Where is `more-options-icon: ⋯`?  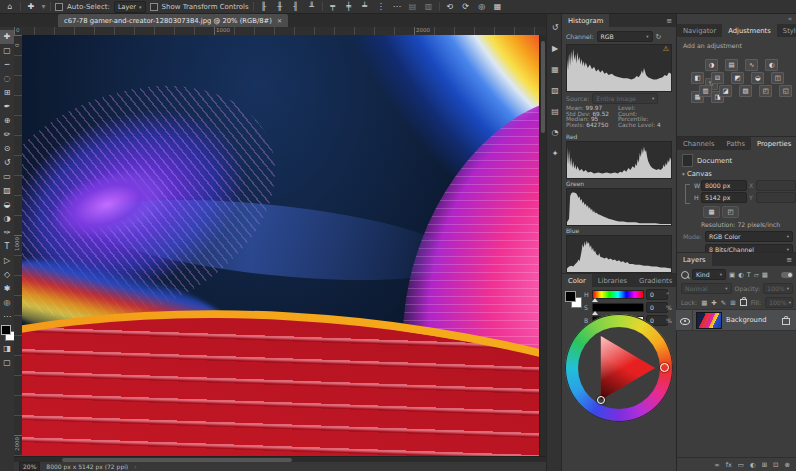
more-options-icon: ⋯ is located at coordinates (397, 6).